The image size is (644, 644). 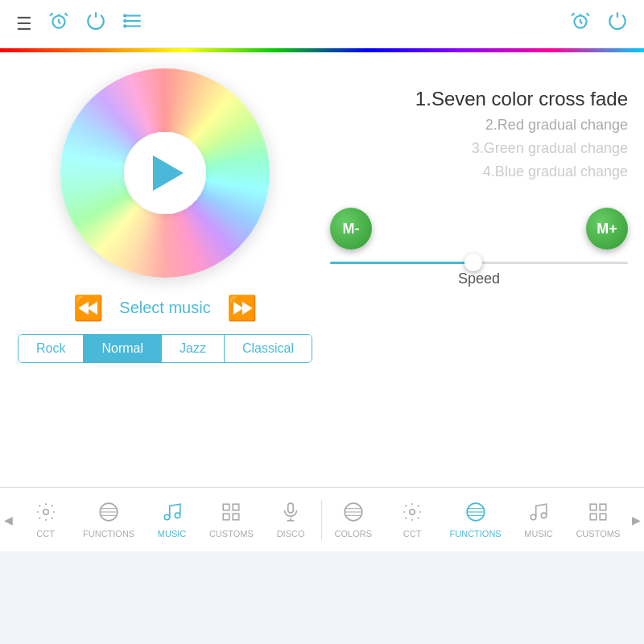 What do you see at coordinates (165, 349) in the screenshot?
I see `music-type-tabs: Rock Normal Jazz Classical` at bounding box center [165, 349].